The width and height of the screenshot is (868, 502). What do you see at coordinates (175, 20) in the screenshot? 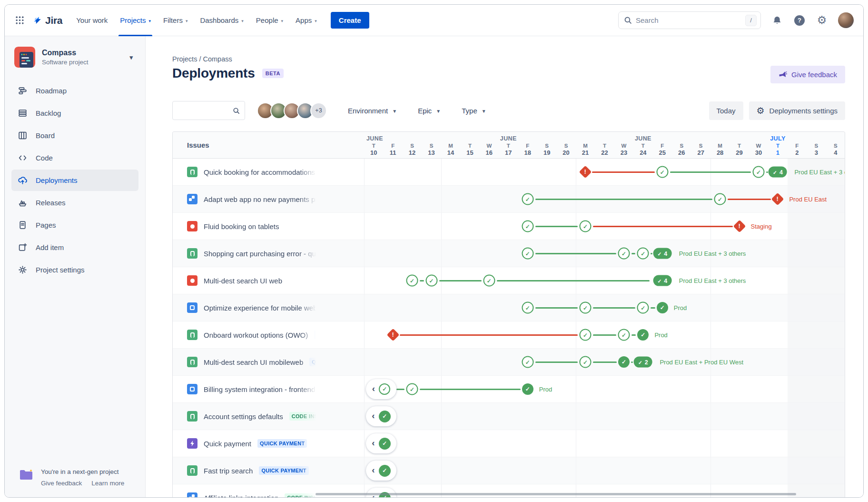
I see `nav-item-filters: Filters▾` at bounding box center [175, 20].